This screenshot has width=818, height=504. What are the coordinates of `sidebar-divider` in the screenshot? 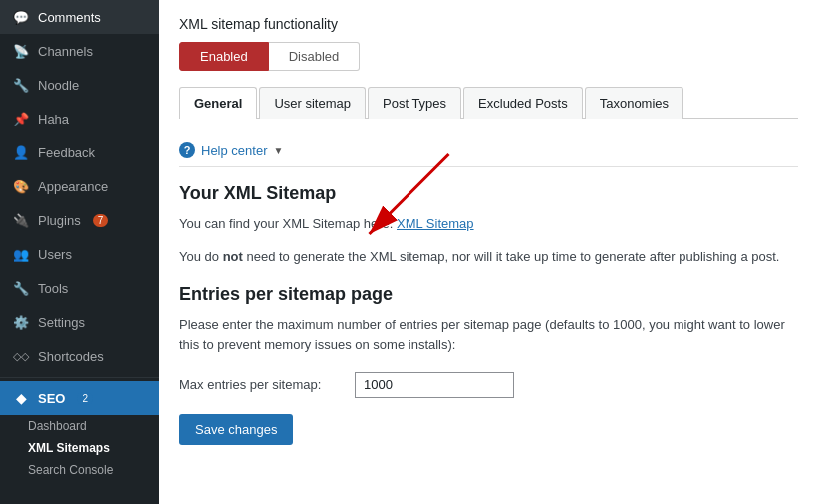 It's located at (80, 377).